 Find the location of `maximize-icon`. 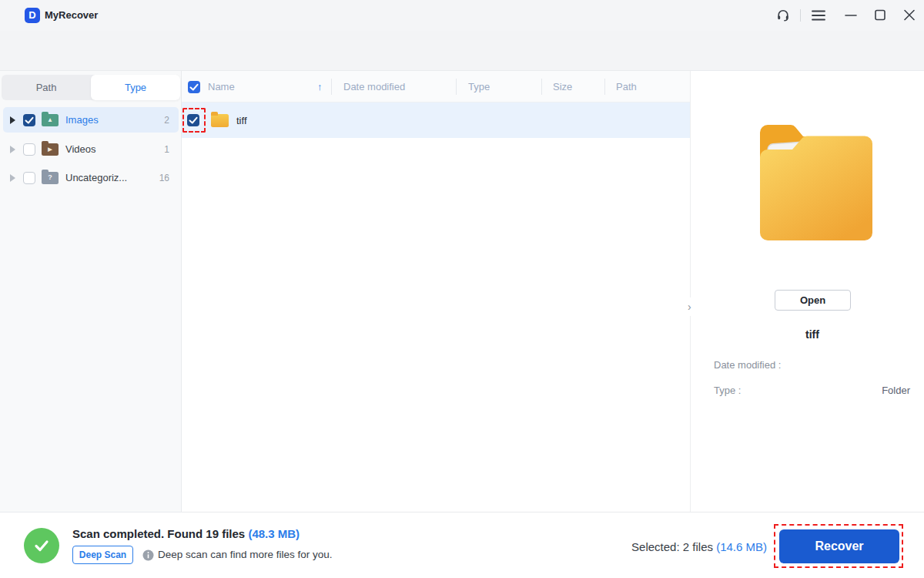

maximize-icon is located at coordinates (880, 16).